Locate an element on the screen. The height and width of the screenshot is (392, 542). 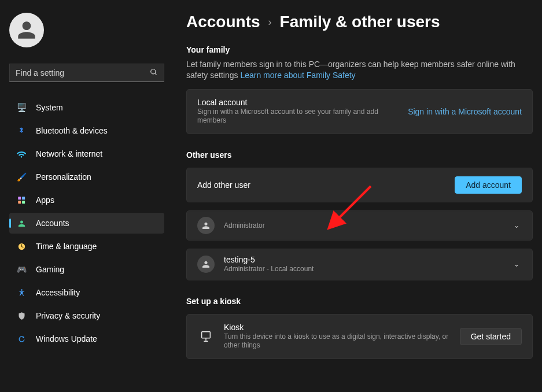
local-account-title: Local account is located at coordinates (298, 102).